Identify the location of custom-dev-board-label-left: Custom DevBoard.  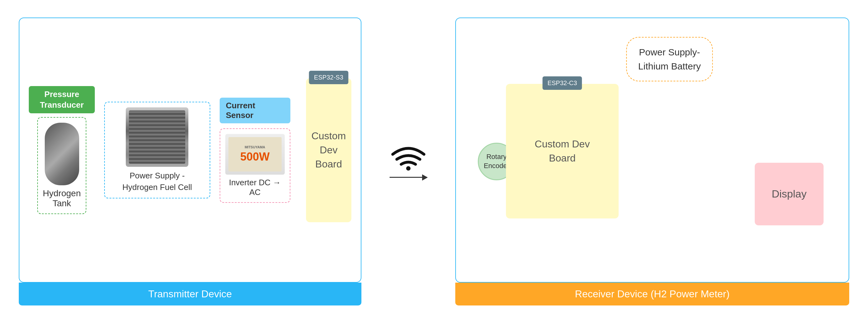
(329, 150).